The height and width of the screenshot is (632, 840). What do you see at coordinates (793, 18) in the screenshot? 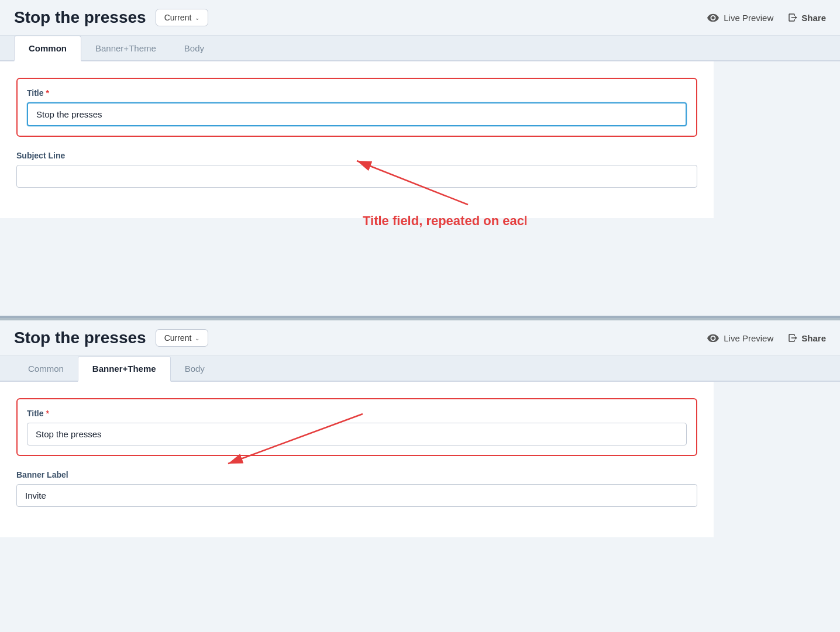
I see `share-icon-top` at bounding box center [793, 18].